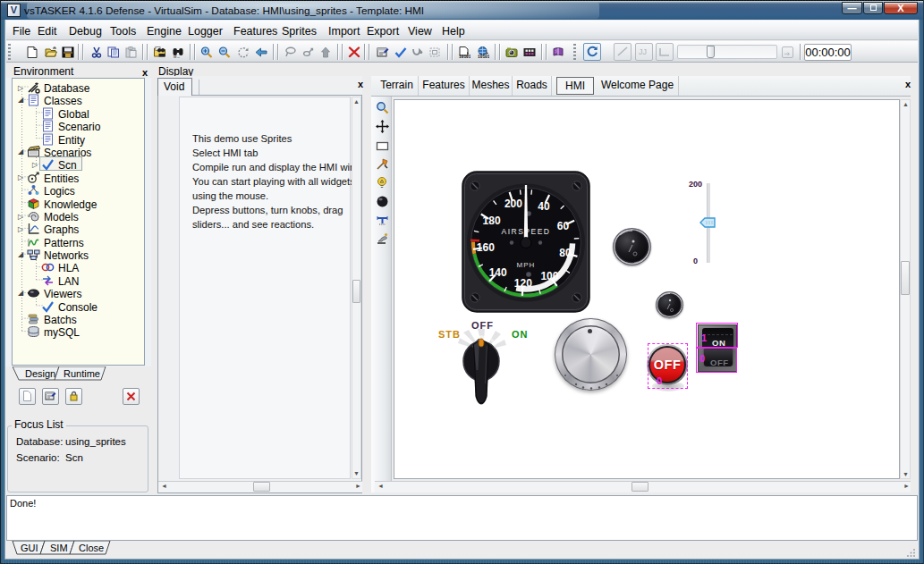 The height and width of the screenshot is (564, 924). I want to click on svg-text: 140, so click(498, 273).